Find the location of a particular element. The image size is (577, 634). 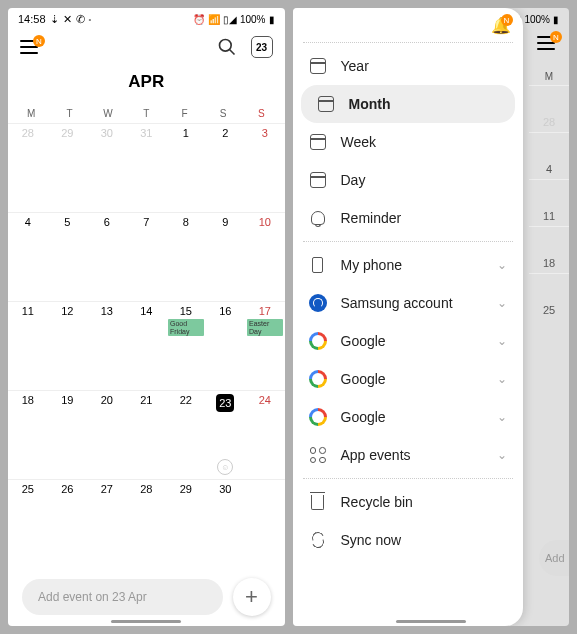

menu-label: Google is located at coordinates (364, 379).